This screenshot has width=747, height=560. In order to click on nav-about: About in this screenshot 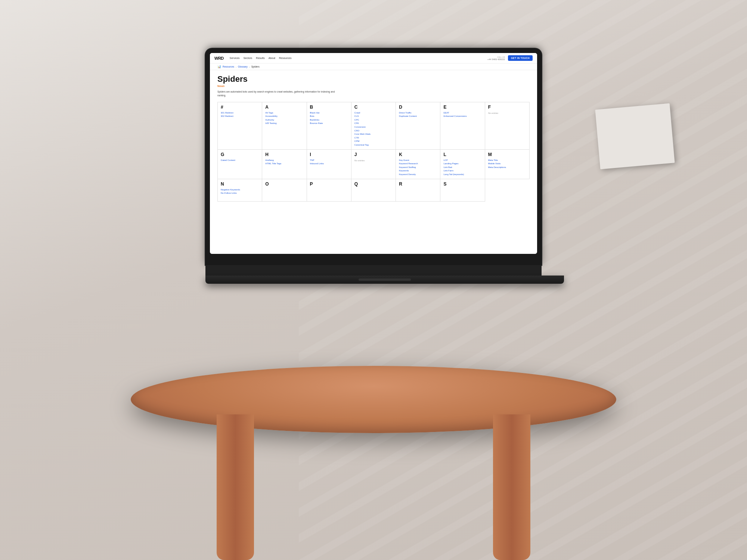, I will do `click(272, 58)`.